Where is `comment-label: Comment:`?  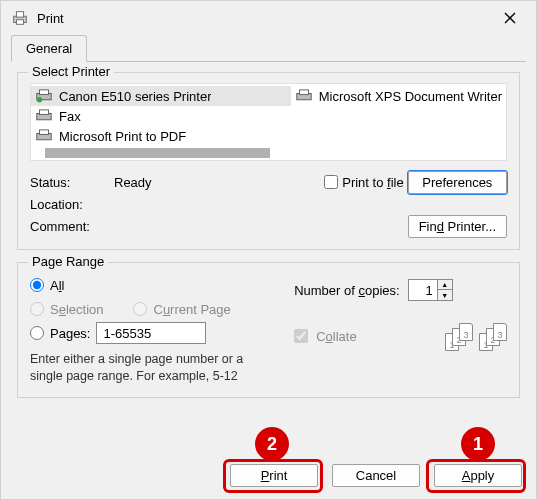
comment-label: Comment: is located at coordinates (70, 226).